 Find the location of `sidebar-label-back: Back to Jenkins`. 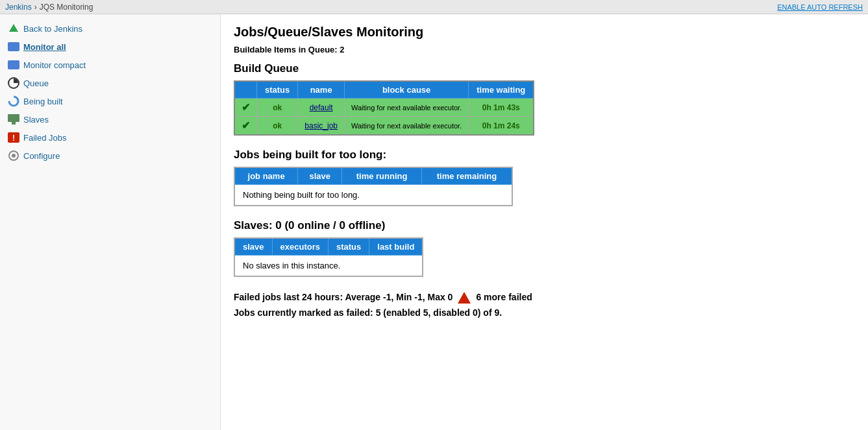

sidebar-label-back: Back to Jenkins is located at coordinates (53, 29).